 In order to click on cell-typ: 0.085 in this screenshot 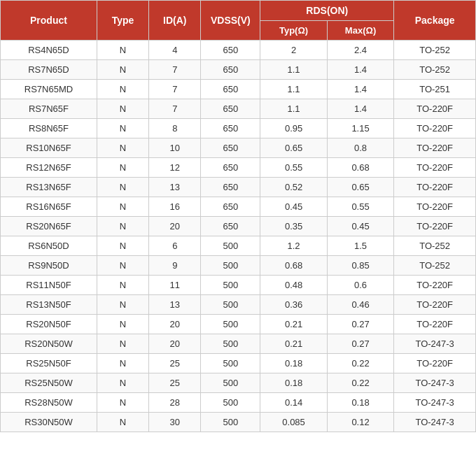, I will do `click(294, 422)`.